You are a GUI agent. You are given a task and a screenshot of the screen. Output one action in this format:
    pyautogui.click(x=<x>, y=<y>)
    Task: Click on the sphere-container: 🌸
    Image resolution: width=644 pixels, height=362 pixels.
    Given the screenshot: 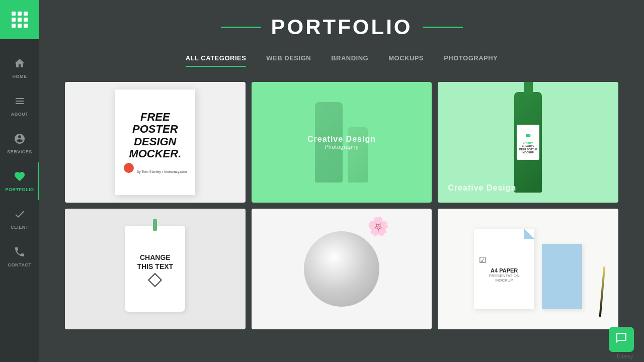 What is the action you would take?
    pyautogui.click(x=342, y=269)
    